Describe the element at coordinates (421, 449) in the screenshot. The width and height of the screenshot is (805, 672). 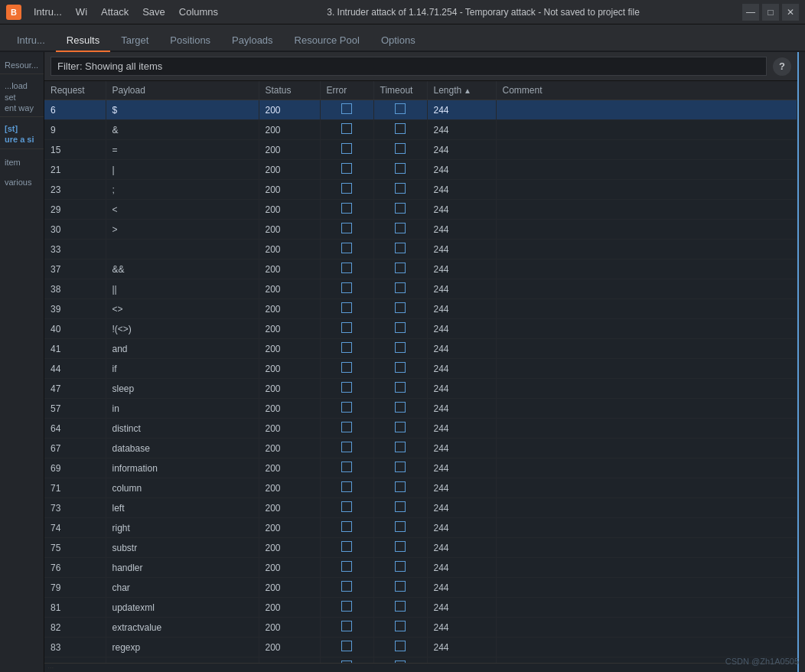
I see `table-row: 67database200244` at that location.